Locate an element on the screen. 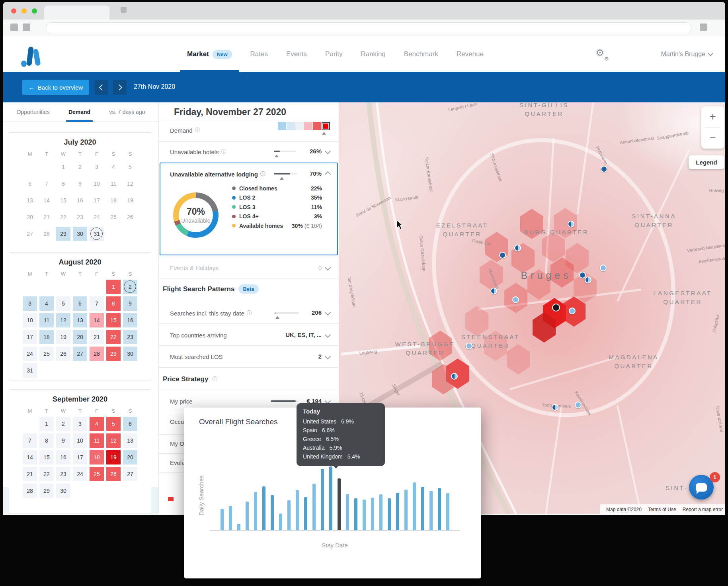  map-attribution-link: Terms of Use is located at coordinates (662, 510).